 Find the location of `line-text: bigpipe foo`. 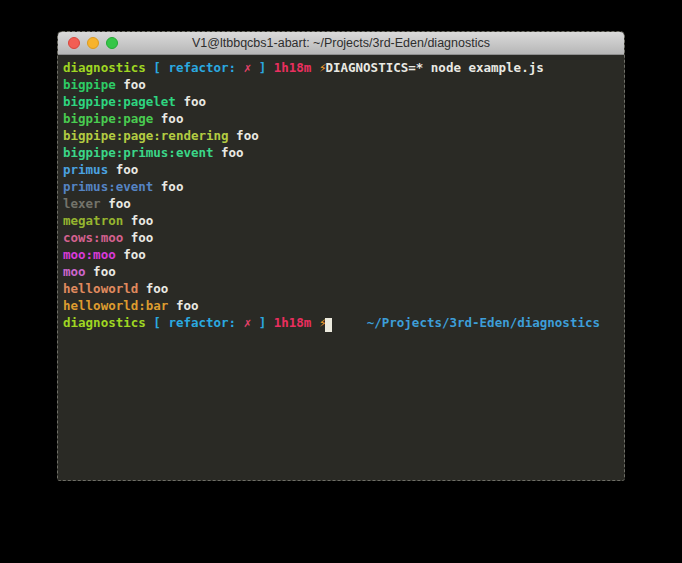

line-text: bigpipe foo is located at coordinates (104, 84).